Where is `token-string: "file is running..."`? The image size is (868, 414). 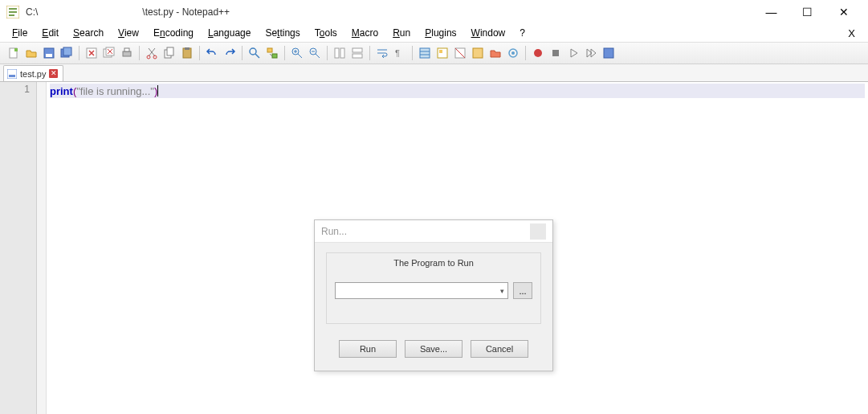
token-string: "file is running..." is located at coordinates (116, 92).